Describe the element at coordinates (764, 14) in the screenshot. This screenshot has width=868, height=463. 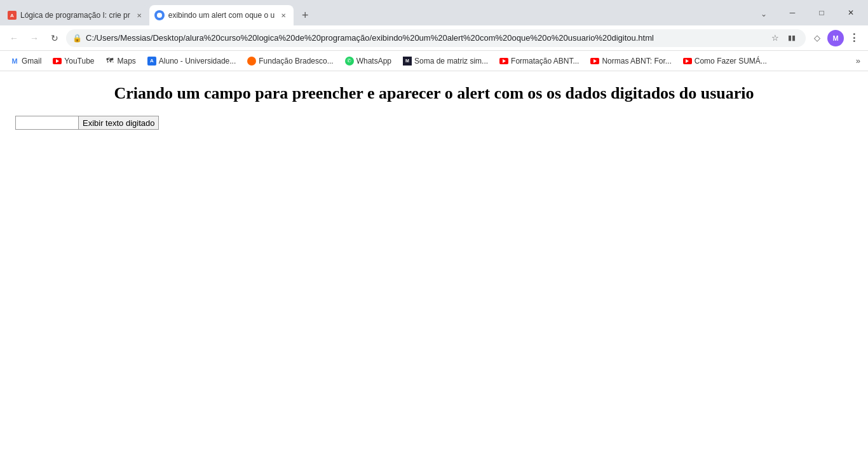
I see `tab-search-button: ⌄` at that location.